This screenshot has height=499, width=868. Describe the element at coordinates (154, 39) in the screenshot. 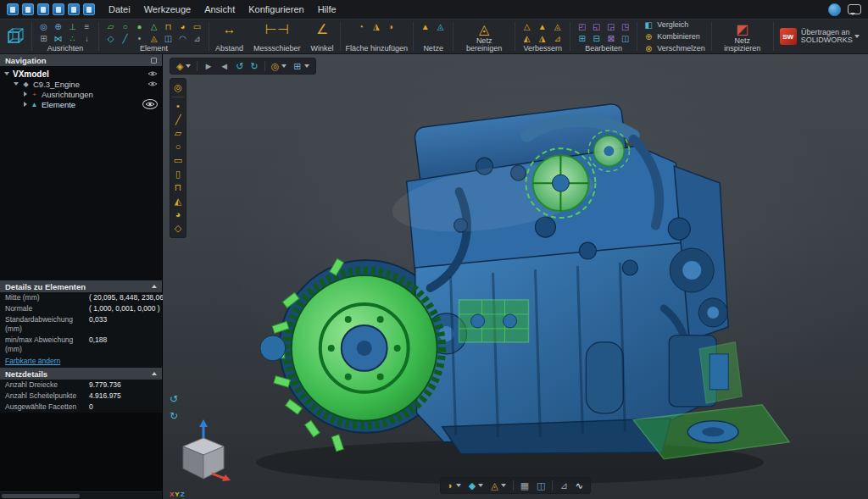

I see `element-cone-icon: ◬` at that location.